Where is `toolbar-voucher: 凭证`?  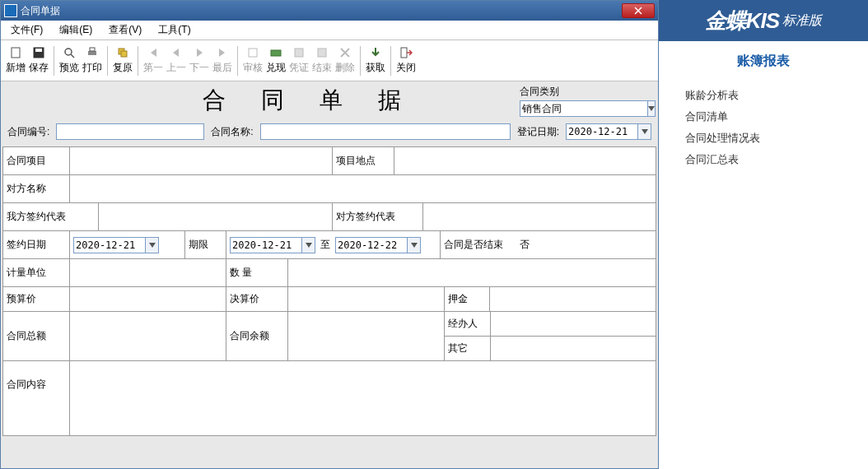
toolbar-voucher: 凭证 is located at coordinates (299, 61).